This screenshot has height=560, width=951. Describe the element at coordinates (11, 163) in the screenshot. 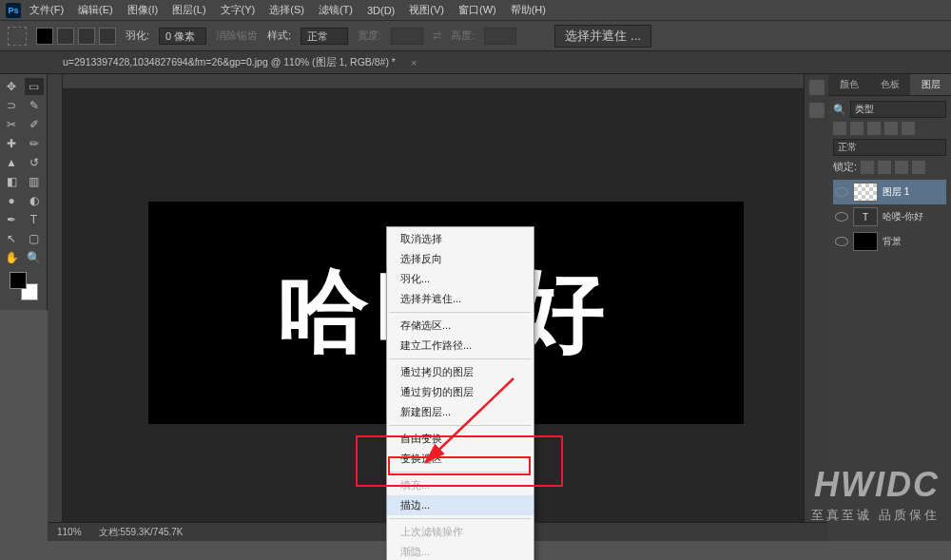

I see `stamp-tool-icon: ▲` at that location.